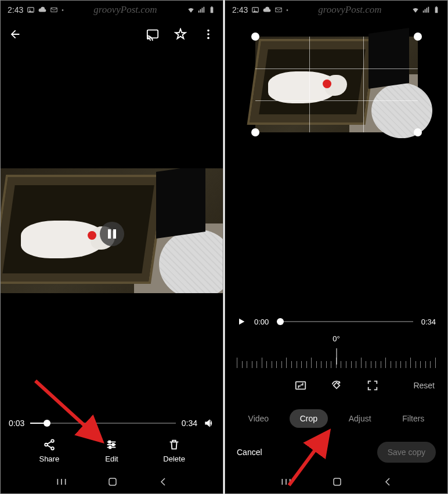  What do you see at coordinates (337, 452) in the screenshot?
I see `bottom-actions: Cancel Save copy` at bounding box center [337, 452].